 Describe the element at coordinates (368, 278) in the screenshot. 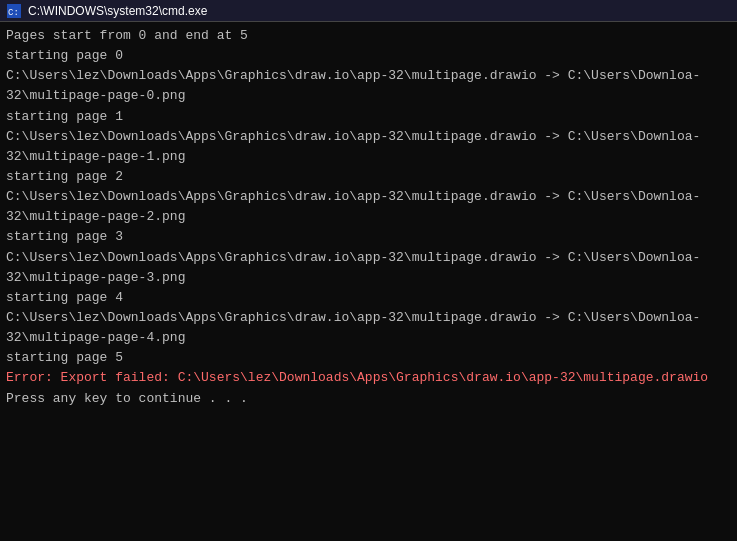

I see `output-line: 32\multipage-page-3.png` at that location.